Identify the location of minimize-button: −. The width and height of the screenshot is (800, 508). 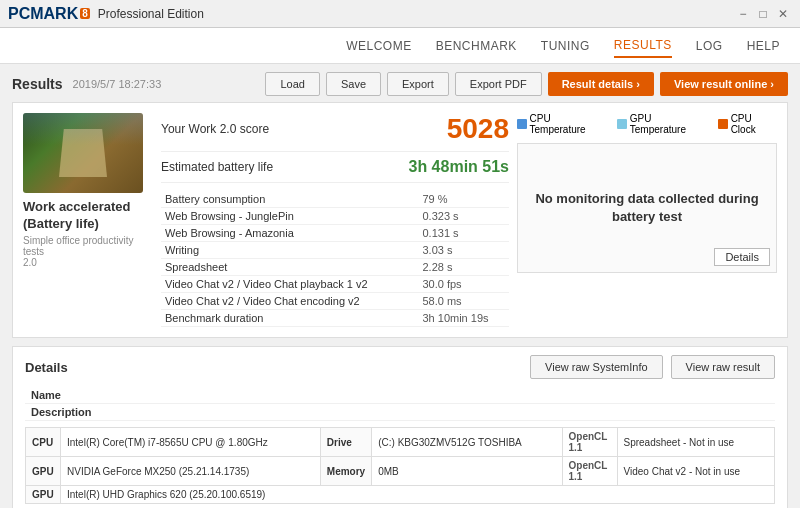
(743, 14).